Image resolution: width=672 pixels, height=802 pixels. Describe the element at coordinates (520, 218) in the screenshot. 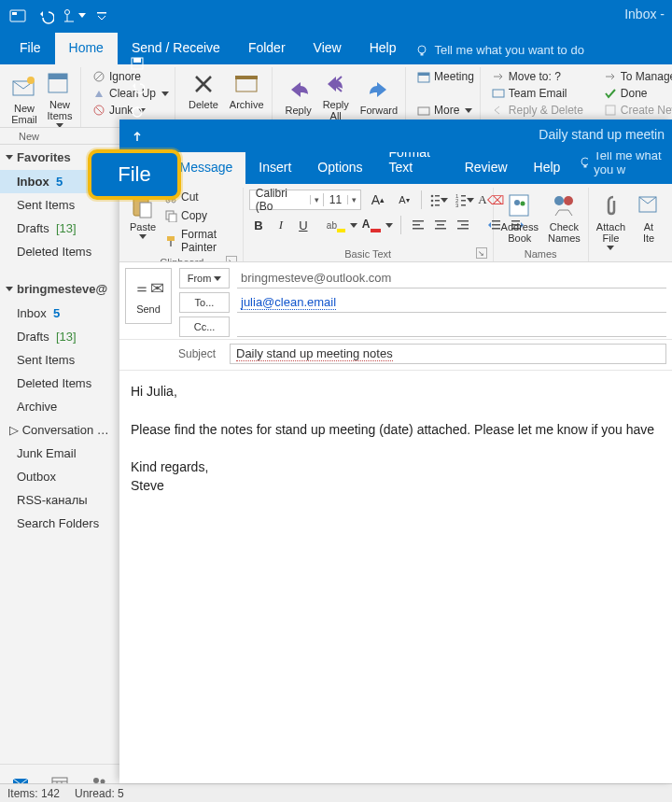

I see `address-book-button: Address Book` at that location.